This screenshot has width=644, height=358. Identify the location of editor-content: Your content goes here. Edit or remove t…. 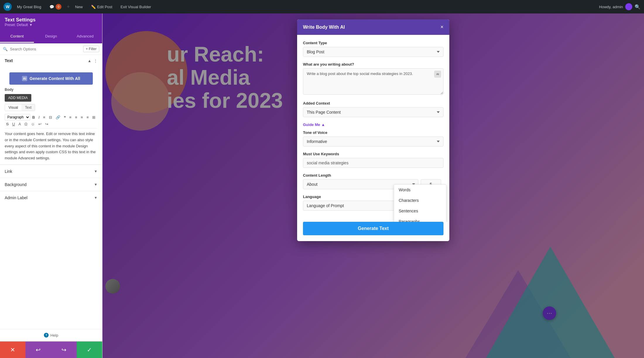
(51, 146).